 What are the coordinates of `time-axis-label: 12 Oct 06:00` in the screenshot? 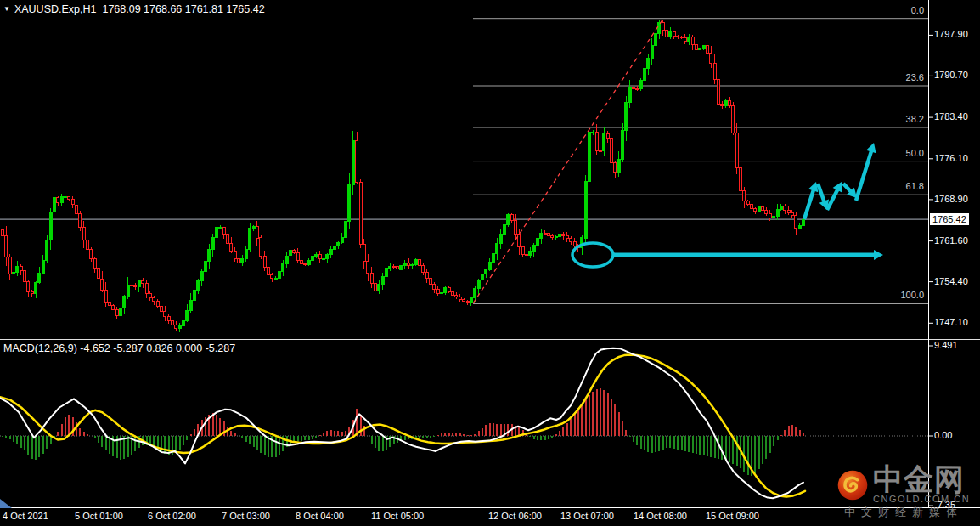 It's located at (515, 516).